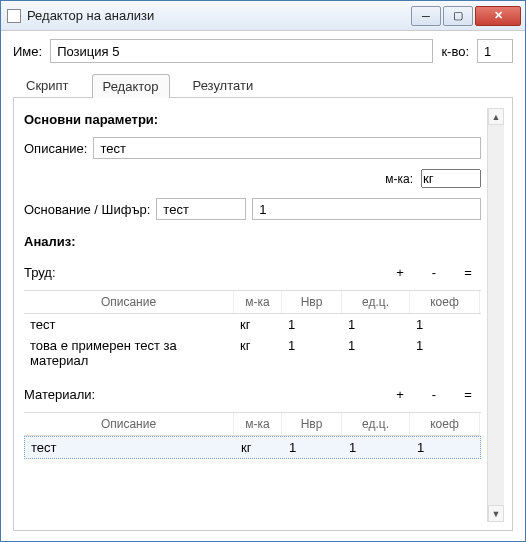  What do you see at coordinates (263, 51) in the screenshot?
I see `top-row: Име: к-во:` at bounding box center [263, 51].